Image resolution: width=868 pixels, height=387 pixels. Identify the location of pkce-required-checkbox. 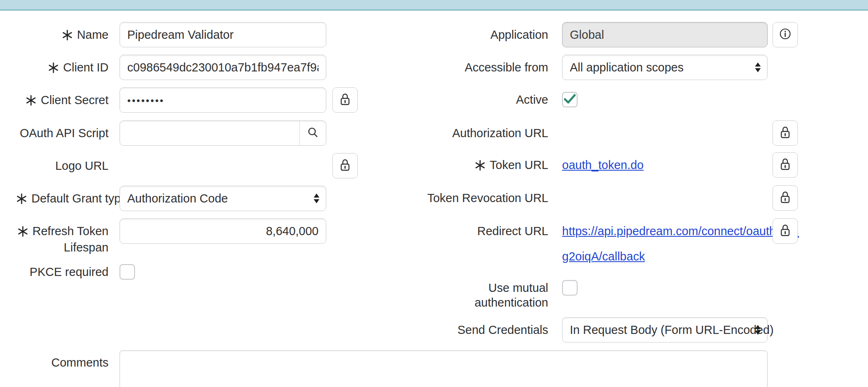
(127, 272).